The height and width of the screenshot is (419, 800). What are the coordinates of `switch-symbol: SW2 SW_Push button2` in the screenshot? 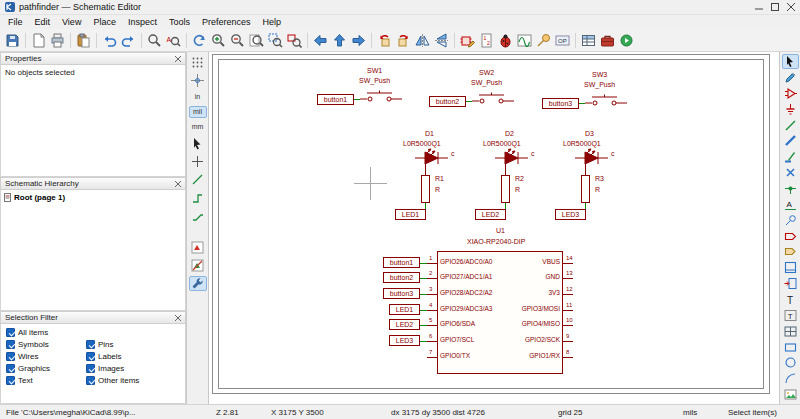 It's located at (476, 90).